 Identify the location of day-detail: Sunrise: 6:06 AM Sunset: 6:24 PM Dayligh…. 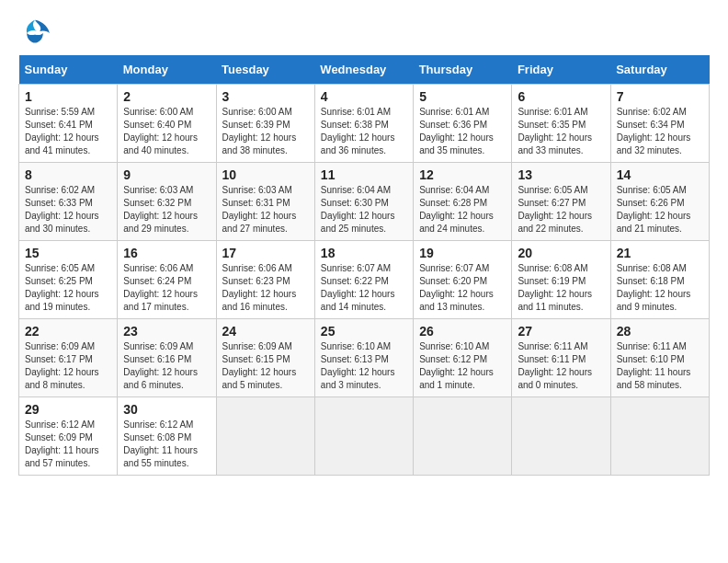
(166, 288).